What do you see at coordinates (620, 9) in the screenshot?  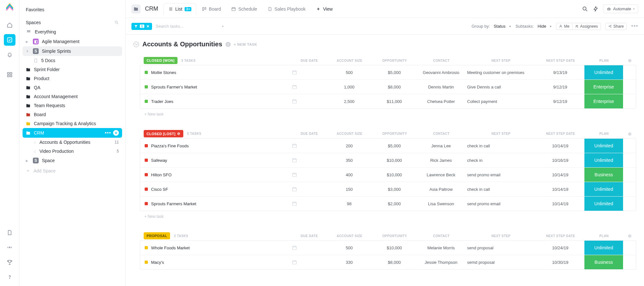 I see `automate-button: Automate ▾` at bounding box center [620, 9].